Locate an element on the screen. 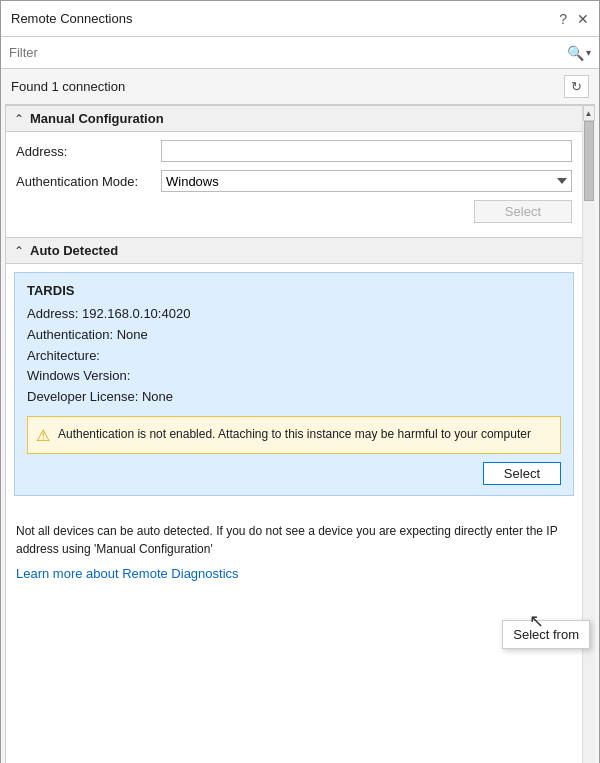  select-from-tooltip: Select from is located at coordinates (546, 634).